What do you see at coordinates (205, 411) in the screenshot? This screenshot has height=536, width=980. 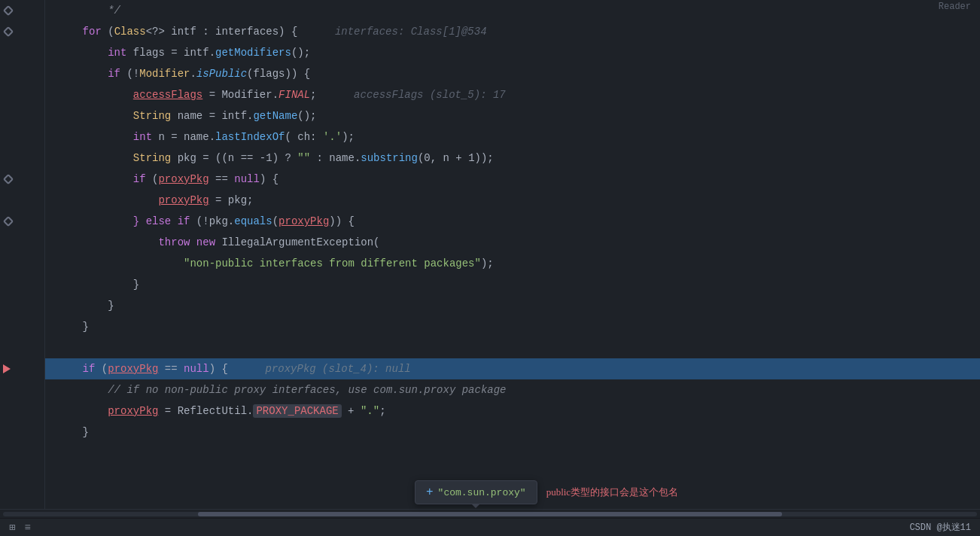 I see `code-token: = ReflectUtil.` at bounding box center [205, 411].